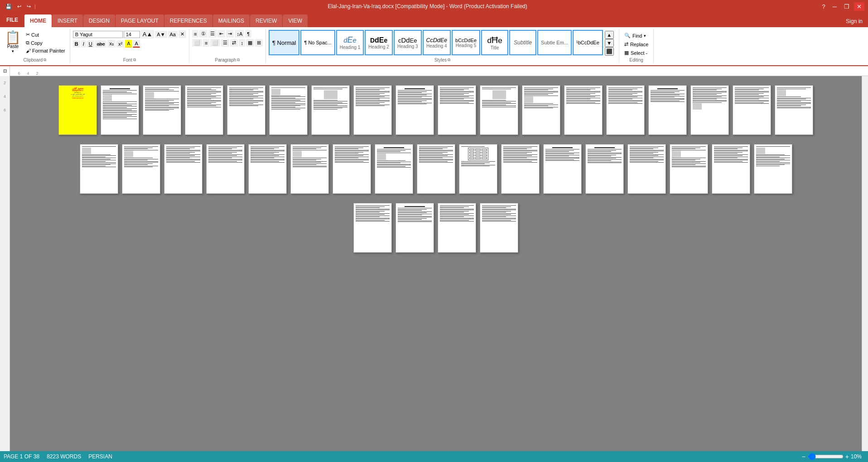 The height and width of the screenshot is (462, 868). What do you see at coordinates (635, 35) in the screenshot?
I see `find-button: 🔍 Find ▾` at bounding box center [635, 35].